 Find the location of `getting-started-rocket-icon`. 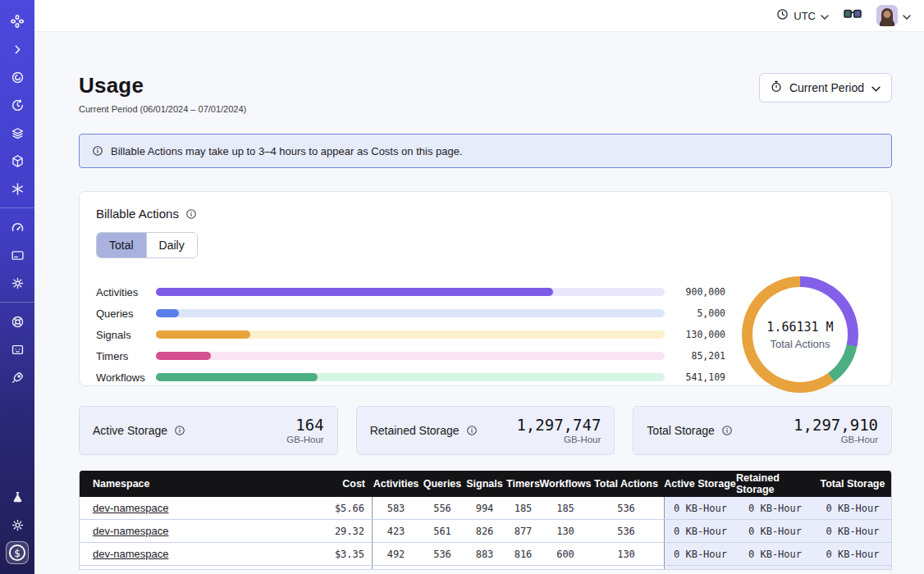

getting-started-rocket-icon is located at coordinates (17, 377).